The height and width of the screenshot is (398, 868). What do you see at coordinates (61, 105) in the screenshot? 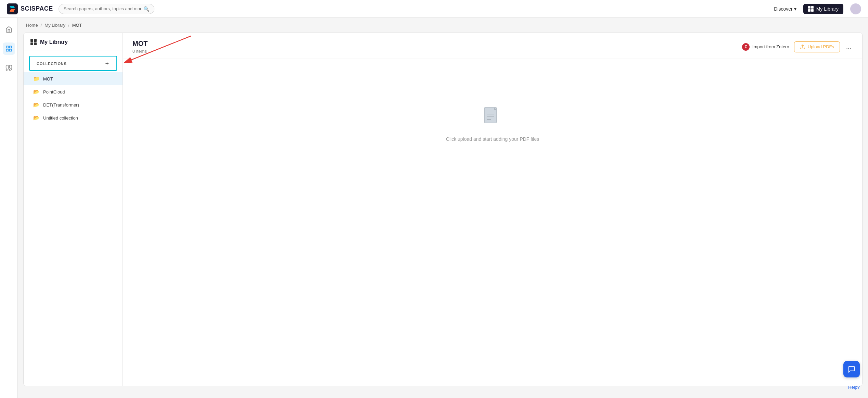
I see `collection-name-det: DET(Transformer)` at bounding box center [61, 105].